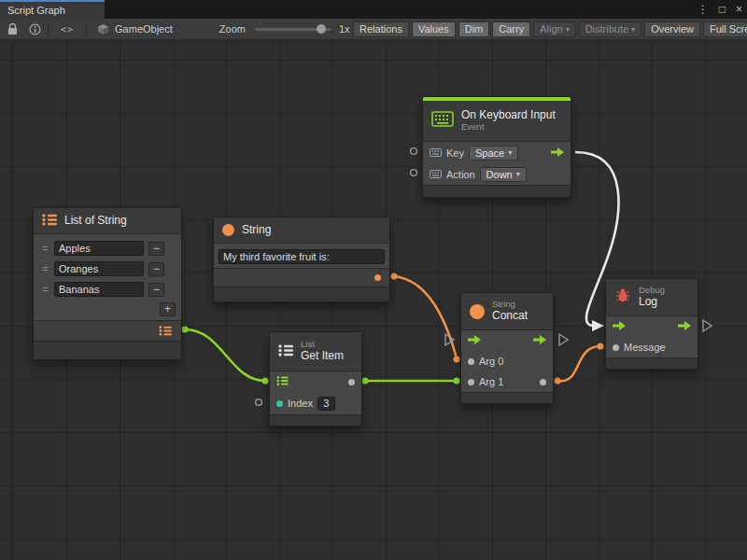 The width and height of the screenshot is (747, 560). What do you see at coordinates (381, 30) in the screenshot?
I see `relations-button: Relations` at bounding box center [381, 30].